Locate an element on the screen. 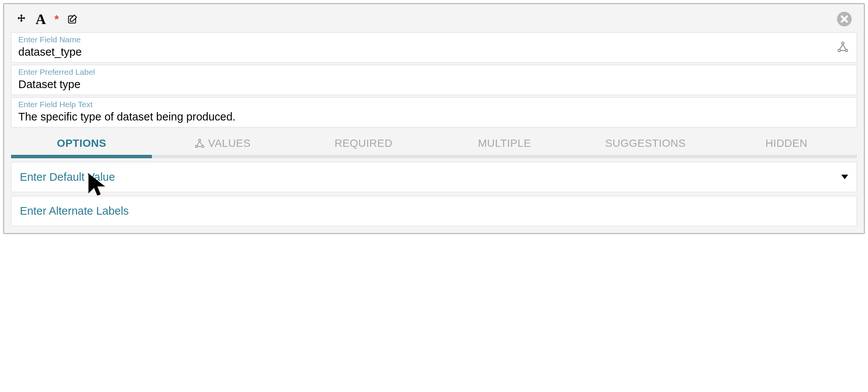 The width and height of the screenshot is (868, 392). help-text-label: Enter Field Help Text is located at coordinates (434, 104).